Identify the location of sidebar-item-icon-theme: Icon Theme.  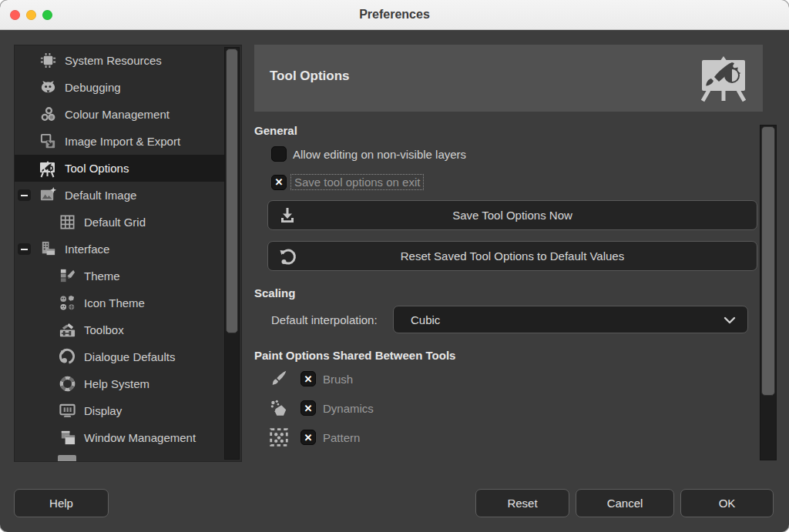
(119, 303).